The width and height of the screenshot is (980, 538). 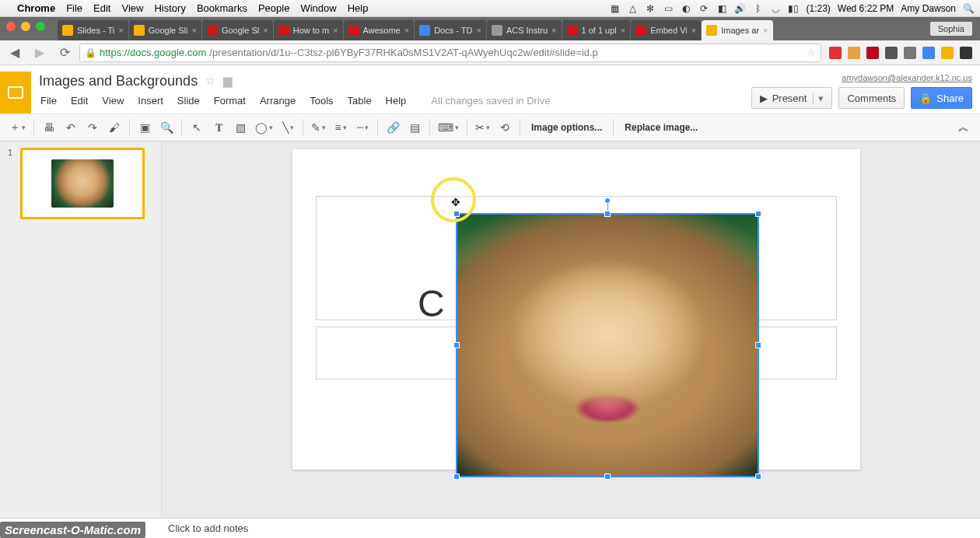 What do you see at coordinates (966, 53) in the screenshot?
I see `chrome-menu-icon` at bounding box center [966, 53].